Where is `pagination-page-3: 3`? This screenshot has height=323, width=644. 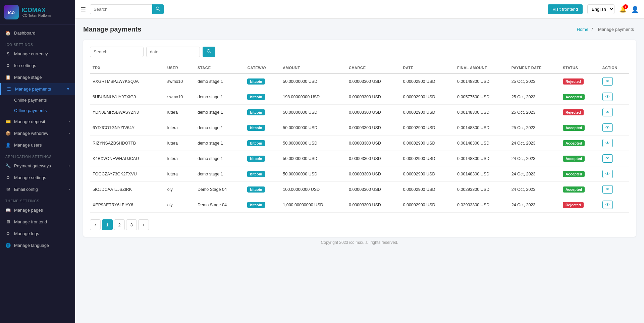 pagination-page-3: 3 is located at coordinates (131, 225).